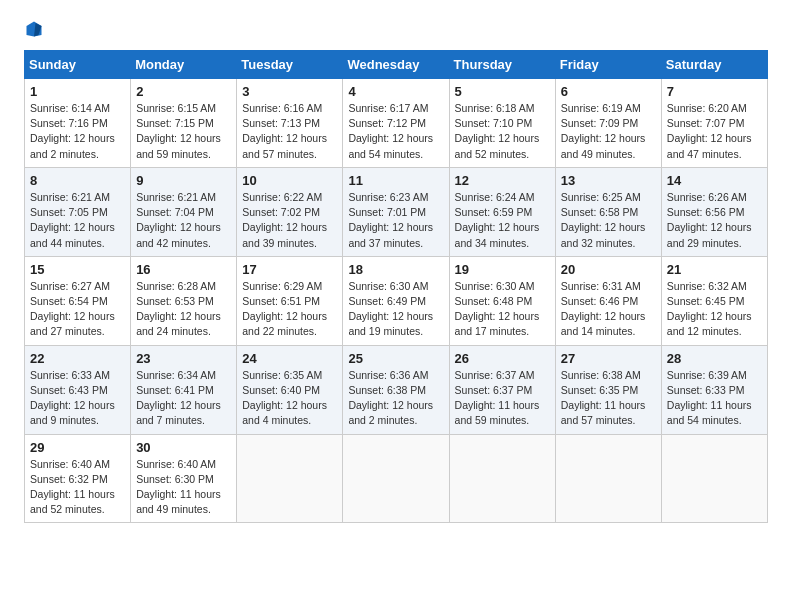 This screenshot has width=792, height=612. Describe the element at coordinates (396, 92) in the screenshot. I see `day-number: 4` at that location.